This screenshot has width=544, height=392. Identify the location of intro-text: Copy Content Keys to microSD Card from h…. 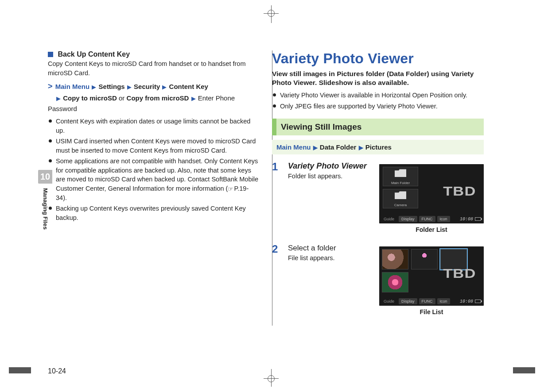
(154, 68).